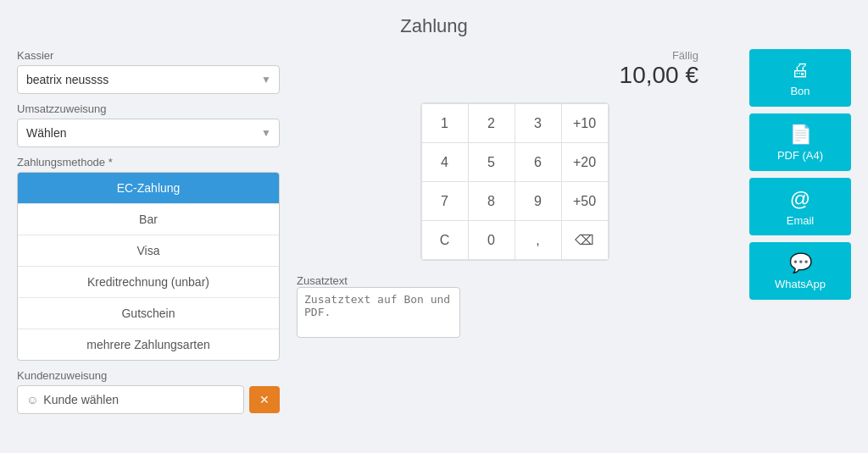 This screenshot has height=453, width=868. Describe the element at coordinates (515, 240) in the screenshot. I see `numpad-row-4: C 0 , ⌫` at that location.